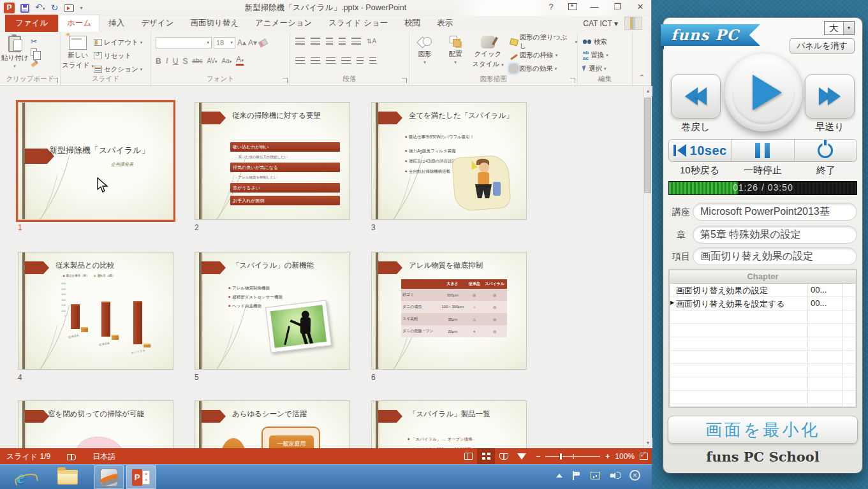  I want to click on file-explorer-icon, so click(68, 477).